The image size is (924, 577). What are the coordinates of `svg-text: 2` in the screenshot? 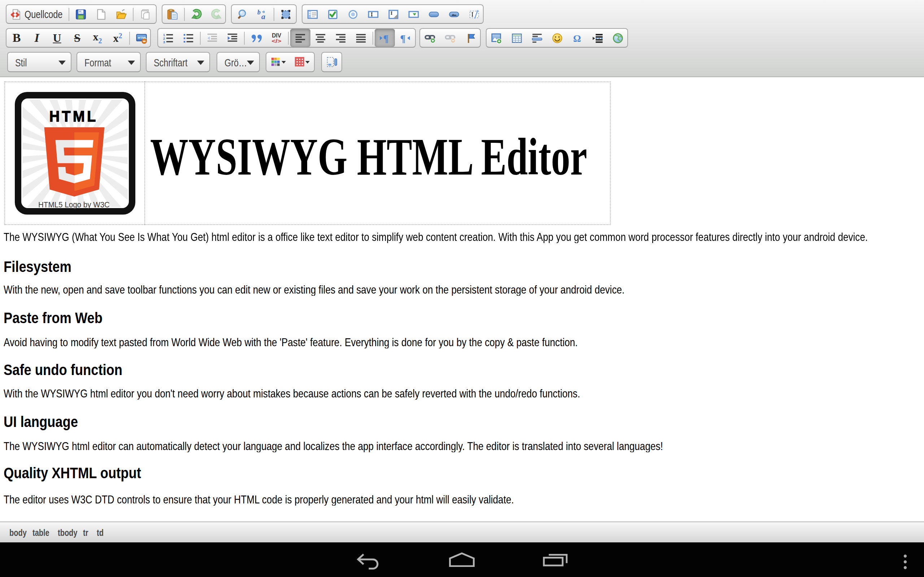 It's located at (163, 38).